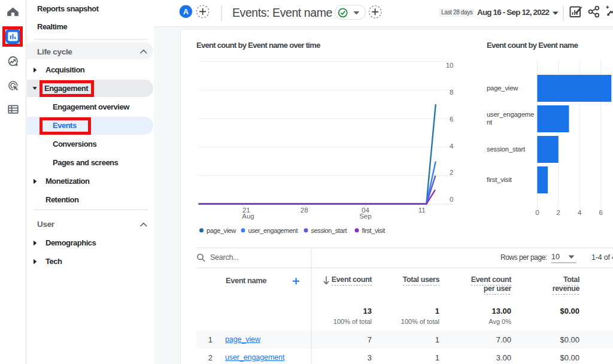 The image size is (613, 364). I want to click on svg-text: nt, so click(490, 122).